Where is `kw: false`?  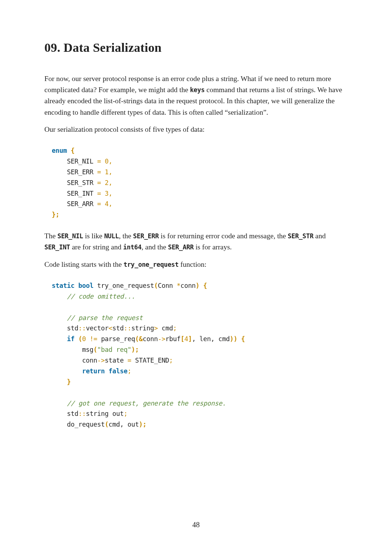 kw: false is located at coordinates (118, 371).